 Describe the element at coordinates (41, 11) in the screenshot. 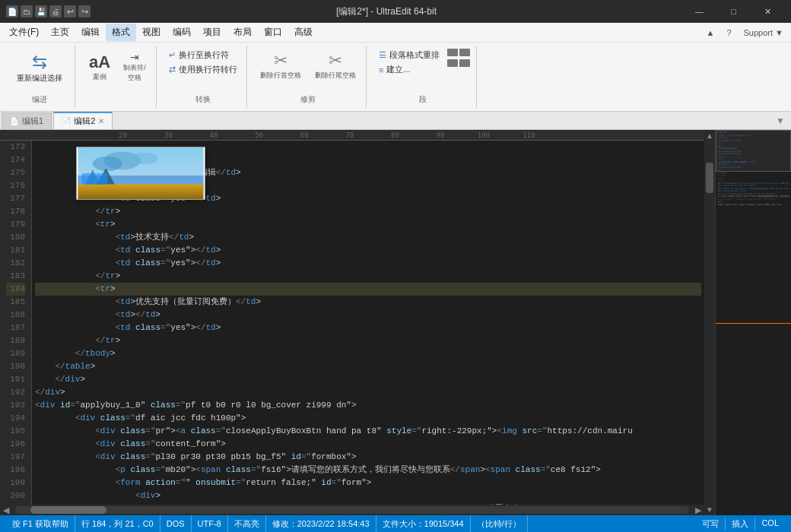

I see `save-icon: 💾` at that location.